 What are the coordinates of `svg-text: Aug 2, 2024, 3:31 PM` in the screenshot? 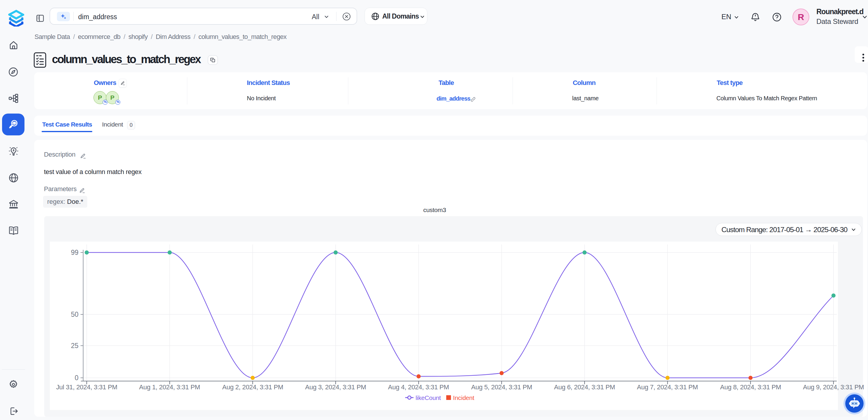 It's located at (253, 387).